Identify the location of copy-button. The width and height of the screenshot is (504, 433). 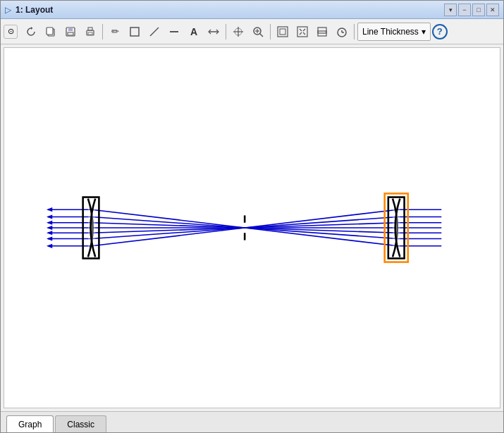
(51, 32).